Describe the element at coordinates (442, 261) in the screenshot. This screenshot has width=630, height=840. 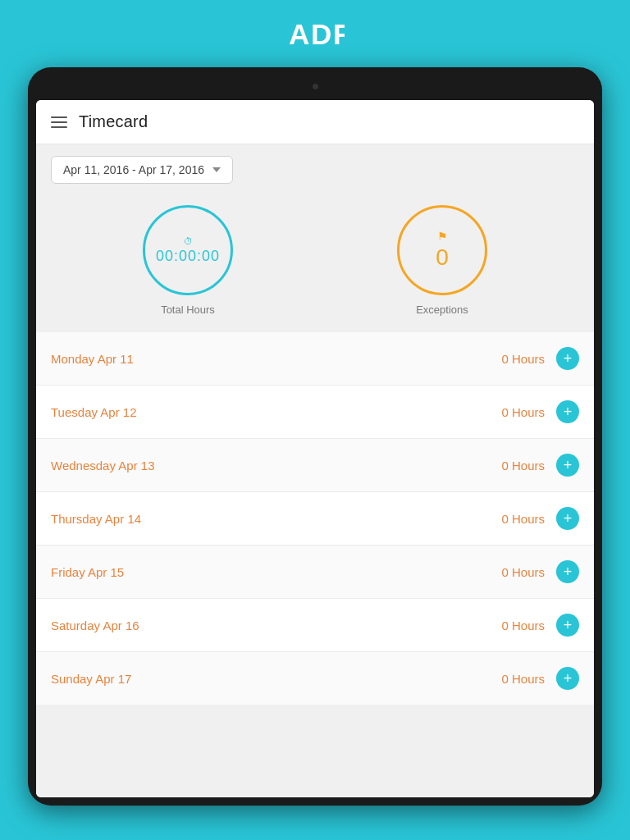
I see `exceptions-stat: ⚑ 0 Exceptions` at that location.